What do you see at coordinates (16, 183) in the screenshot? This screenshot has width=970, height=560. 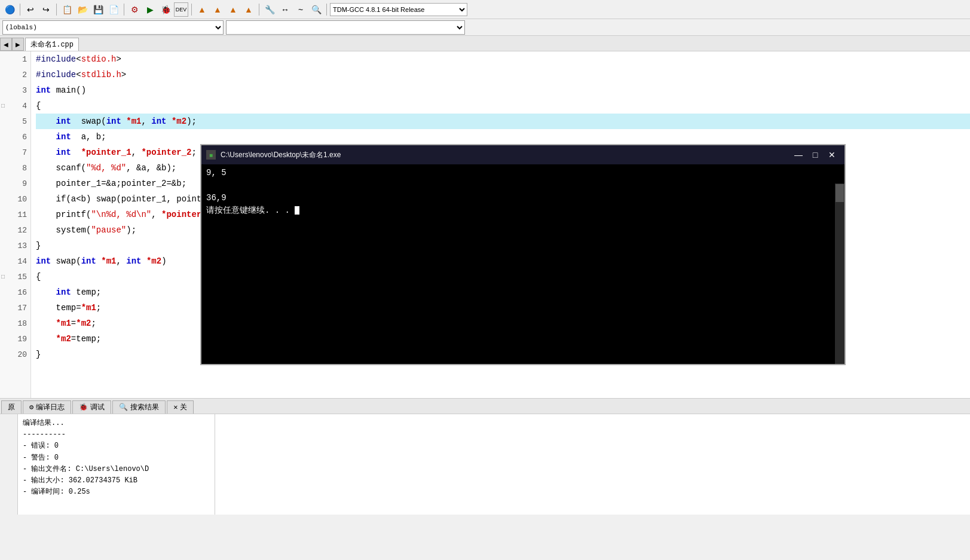 I see `line-num-9: 9` at bounding box center [16, 183].